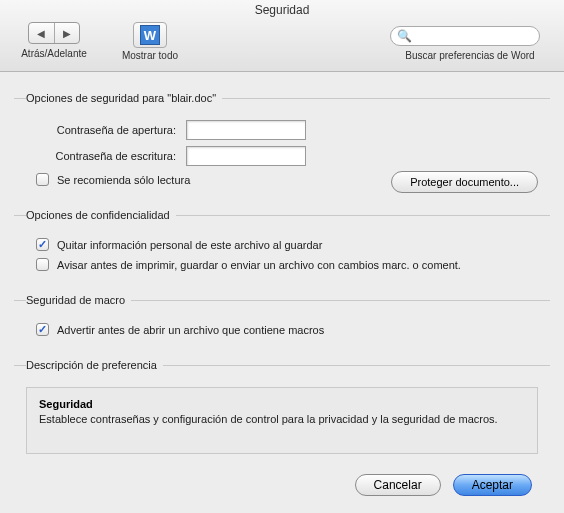  I want to click on warn-changes-row: Avisar antes de imprimir, guardar o envi…, so click(287, 264).